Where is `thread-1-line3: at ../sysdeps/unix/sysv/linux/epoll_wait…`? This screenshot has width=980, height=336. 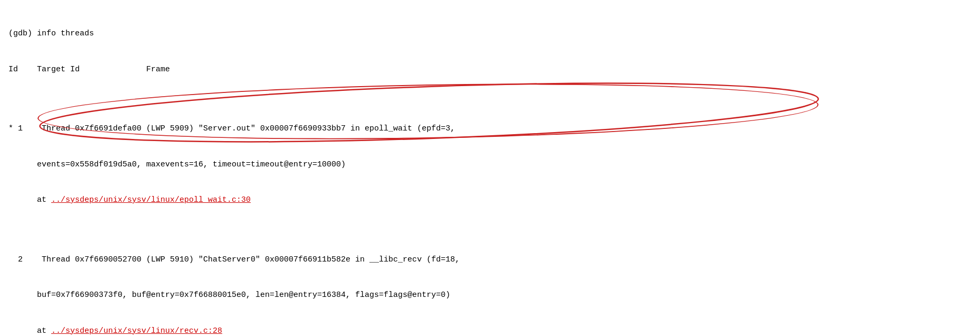
thread-1-line3: at ../sysdeps/unix/sysv/linux/epoll_wait… is located at coordinates (490, 201).